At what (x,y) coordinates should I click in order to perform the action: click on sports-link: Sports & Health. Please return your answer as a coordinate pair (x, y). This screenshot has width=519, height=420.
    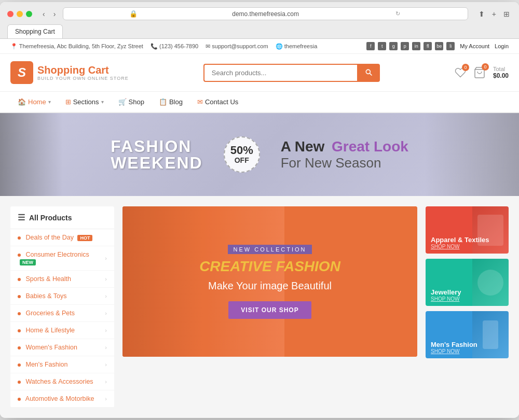
    Looking at the image, I should click on (48, 279).